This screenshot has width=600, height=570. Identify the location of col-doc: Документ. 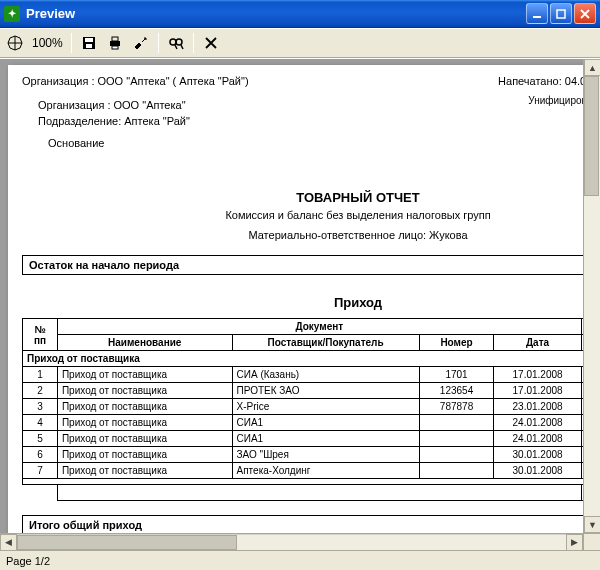
(319, 327).